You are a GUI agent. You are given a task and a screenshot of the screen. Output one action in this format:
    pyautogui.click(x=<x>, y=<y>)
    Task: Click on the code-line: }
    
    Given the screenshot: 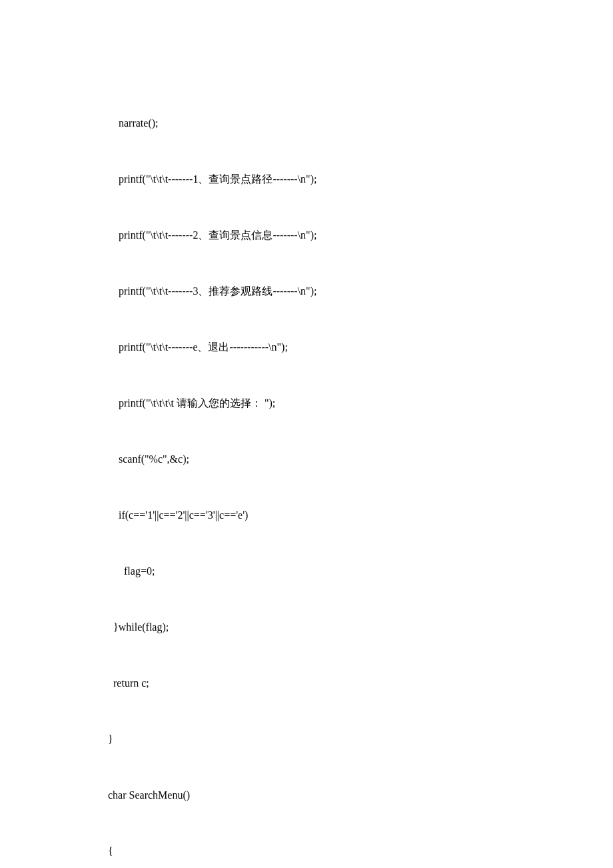 What is the action you would take?
    pyautogui.click(x=321, y=739)
    